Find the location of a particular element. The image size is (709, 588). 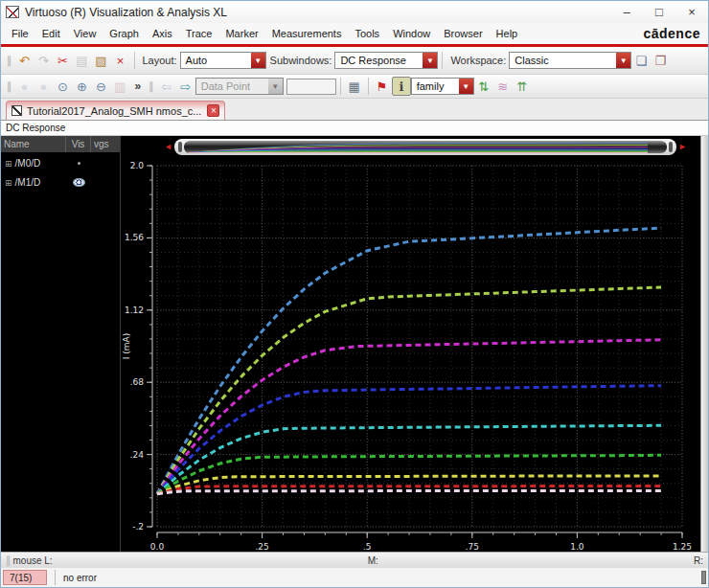

overview-scroll-right-arrow: ► is located at coordinates (682, 147).